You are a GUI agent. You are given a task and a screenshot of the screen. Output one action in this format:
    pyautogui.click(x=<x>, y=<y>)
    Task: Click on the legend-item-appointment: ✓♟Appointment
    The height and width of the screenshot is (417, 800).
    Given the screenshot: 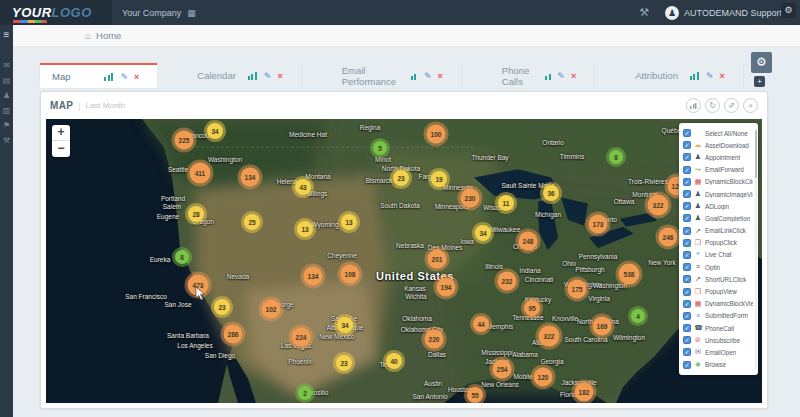 What is the action you would take?
    pyautogui.click(x=718, y=157)
    